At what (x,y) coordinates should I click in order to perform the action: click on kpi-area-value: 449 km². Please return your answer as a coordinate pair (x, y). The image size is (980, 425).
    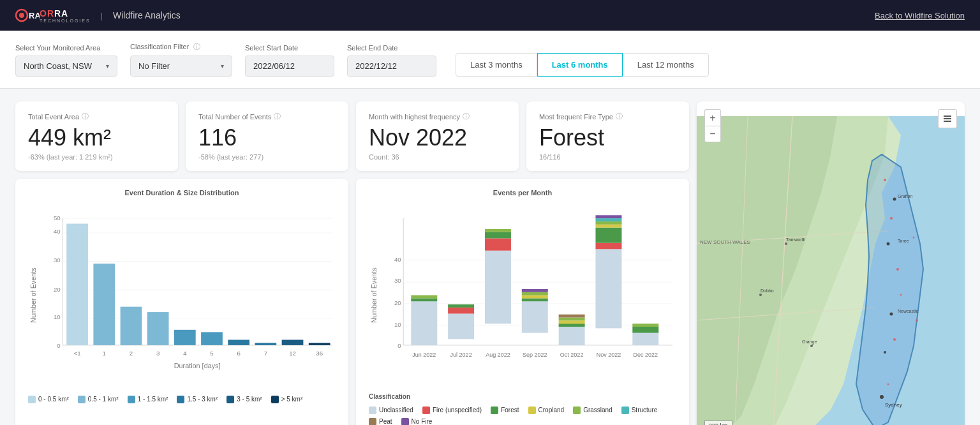
    Looking at the image, I should click on (97, 138).